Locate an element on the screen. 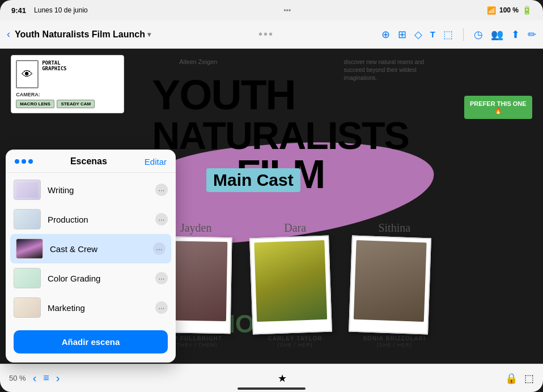 This screenshot has width=543, height=392. camera-label: CAMERA: is located at coordinates (67, 95).